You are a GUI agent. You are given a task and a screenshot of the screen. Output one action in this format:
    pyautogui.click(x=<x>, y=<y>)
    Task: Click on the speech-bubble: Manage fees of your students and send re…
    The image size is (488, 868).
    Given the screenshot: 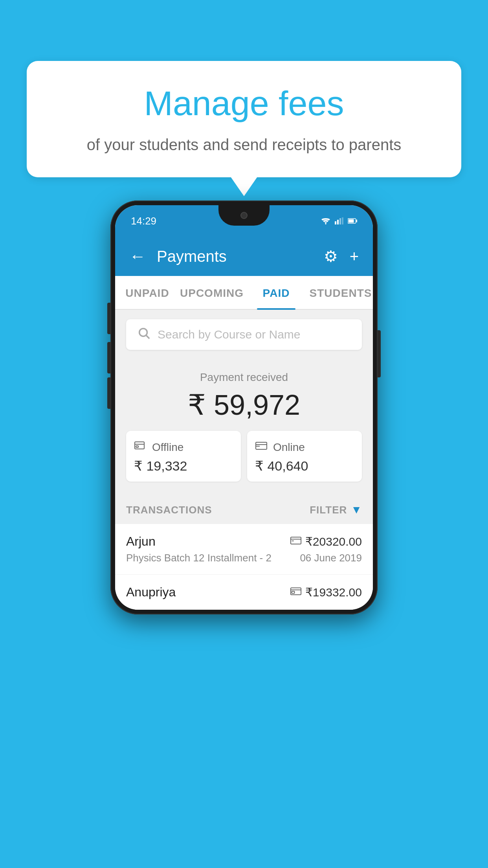 What is the action you would take?
    pyautogui.click(x=244, y=119)
    